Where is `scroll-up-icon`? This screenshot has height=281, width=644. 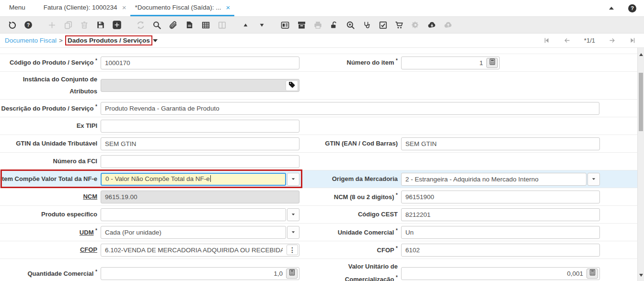 scroll-up-icon is located at coordinates (641, 55).